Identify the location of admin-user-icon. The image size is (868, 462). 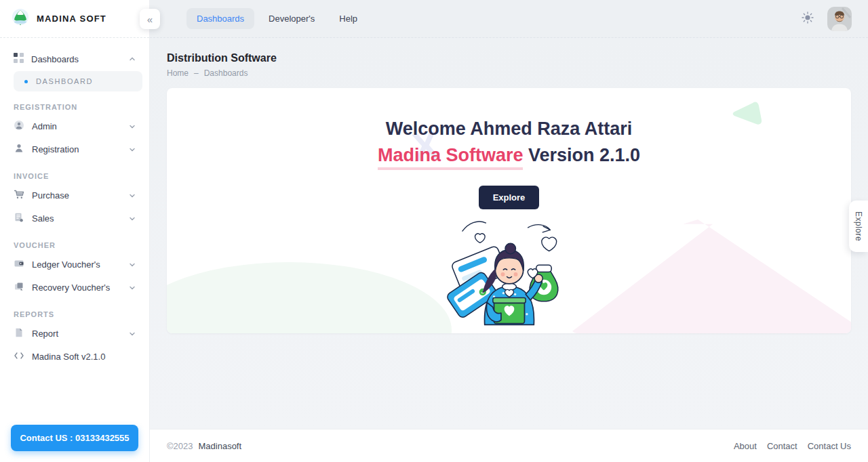
(19, 126).